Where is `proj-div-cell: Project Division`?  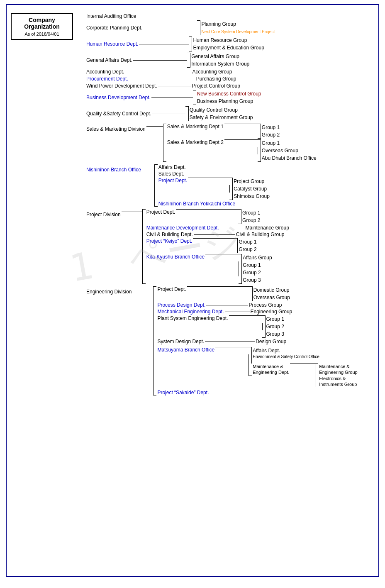 proj-div-cell: Project Division is located at coordinates (114, 213).